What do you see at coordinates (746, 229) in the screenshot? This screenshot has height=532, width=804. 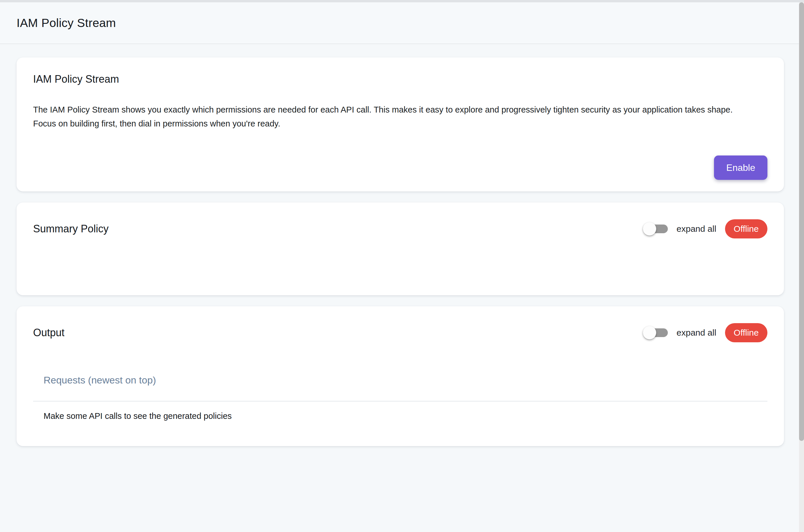 I see `summary-status-badge: Offline` at bounding box center [746, 229].